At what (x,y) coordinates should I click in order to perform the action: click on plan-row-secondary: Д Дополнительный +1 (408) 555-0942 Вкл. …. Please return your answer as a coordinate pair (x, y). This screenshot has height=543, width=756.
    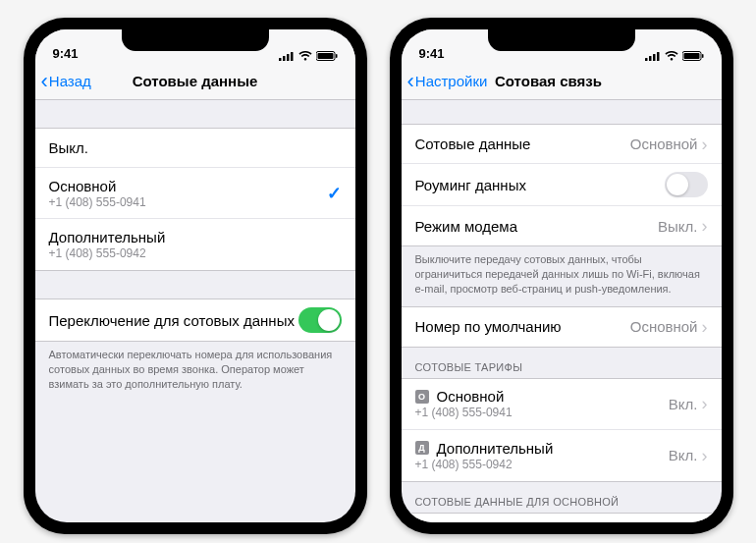
    Looking at the image, I should click on (562, 456).